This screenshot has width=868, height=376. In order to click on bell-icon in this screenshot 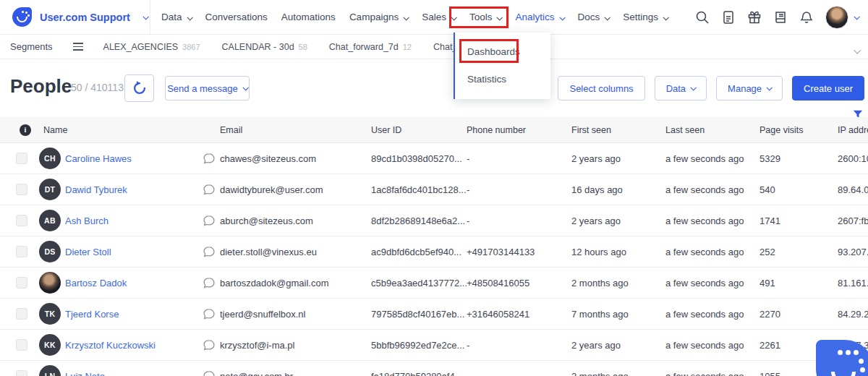, I will do `click(807, 17)`.